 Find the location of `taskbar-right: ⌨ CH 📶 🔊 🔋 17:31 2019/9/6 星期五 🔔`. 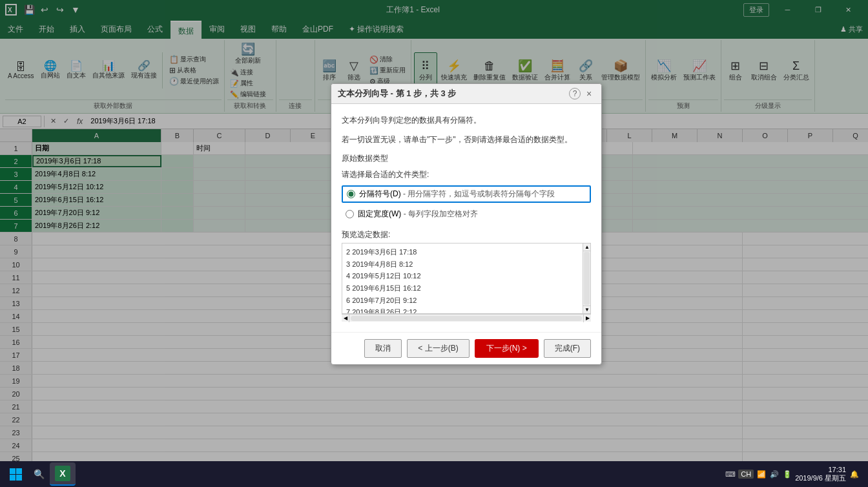

taskbar-right: ⌨ CH 📶 🔊 🔋 17:31 2019/9/6 星期五 🔔 is located at coordinates (796, 474).